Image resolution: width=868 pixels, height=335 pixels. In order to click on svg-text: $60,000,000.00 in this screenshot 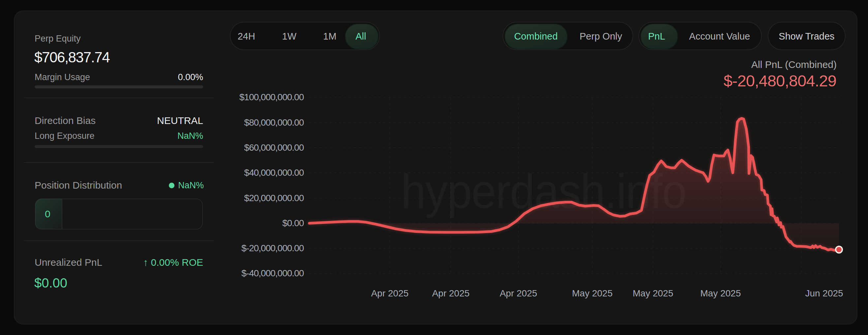, I will do `click(274, 148)`.